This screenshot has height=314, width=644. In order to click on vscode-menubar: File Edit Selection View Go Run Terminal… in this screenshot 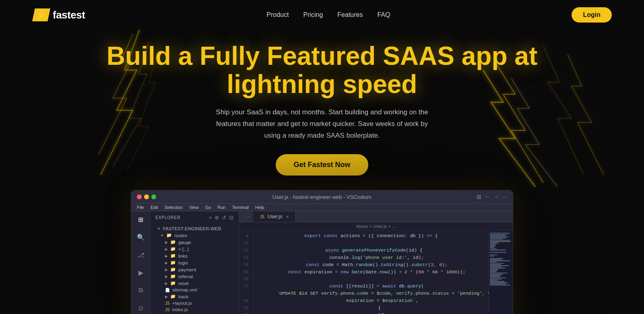, I will do `click(322, 208)`.